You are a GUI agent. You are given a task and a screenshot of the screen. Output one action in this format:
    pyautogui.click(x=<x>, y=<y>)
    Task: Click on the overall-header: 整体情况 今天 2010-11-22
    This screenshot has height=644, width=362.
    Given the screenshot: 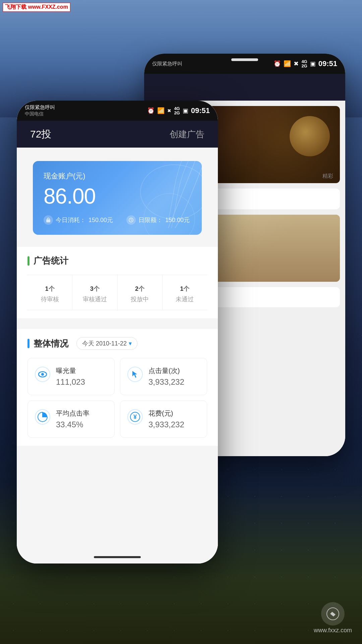 What is the action you would take?
    pyautogui.click(x=117, y=343)
    